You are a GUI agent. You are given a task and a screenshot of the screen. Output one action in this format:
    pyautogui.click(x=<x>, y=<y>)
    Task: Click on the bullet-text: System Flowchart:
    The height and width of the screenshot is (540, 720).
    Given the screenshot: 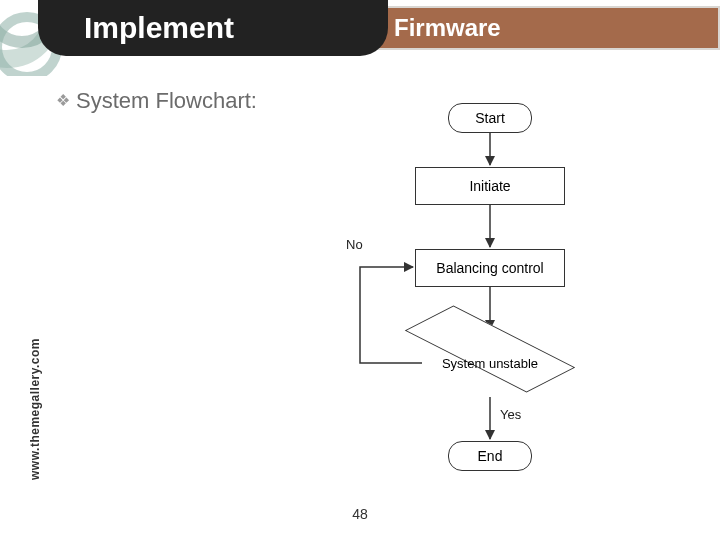 What is the action you would take?
    pyautogui.click(x=166, y=101)
    